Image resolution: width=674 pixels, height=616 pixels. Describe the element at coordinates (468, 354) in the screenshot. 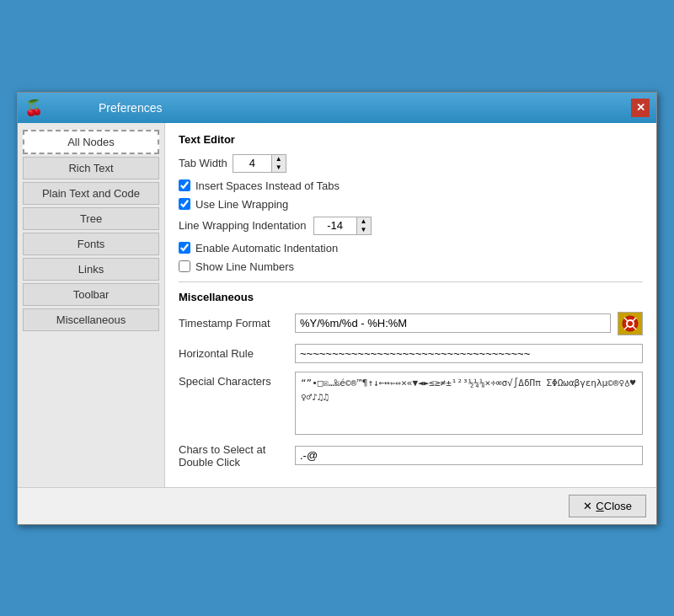

I see `horizontal-rule-input` at that location.